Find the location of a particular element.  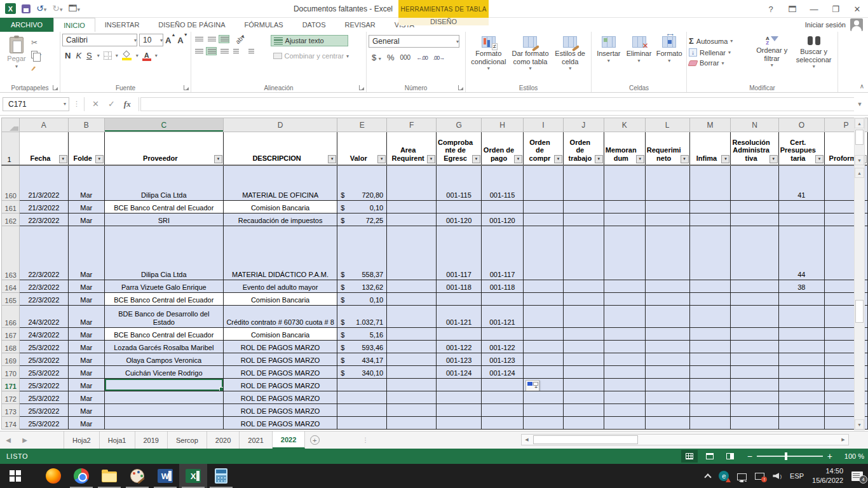

zoom-in-button: + is located at coordinates (830, 456).